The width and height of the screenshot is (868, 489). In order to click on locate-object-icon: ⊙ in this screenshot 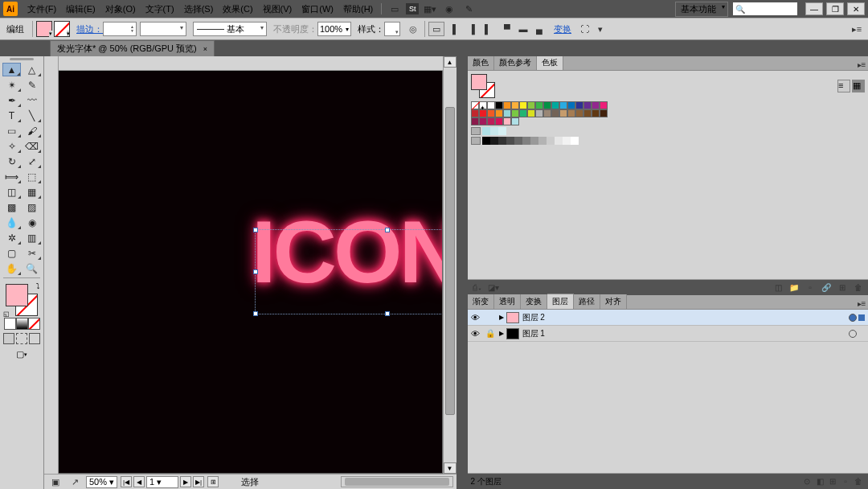, I will do `click(807, 482)`.